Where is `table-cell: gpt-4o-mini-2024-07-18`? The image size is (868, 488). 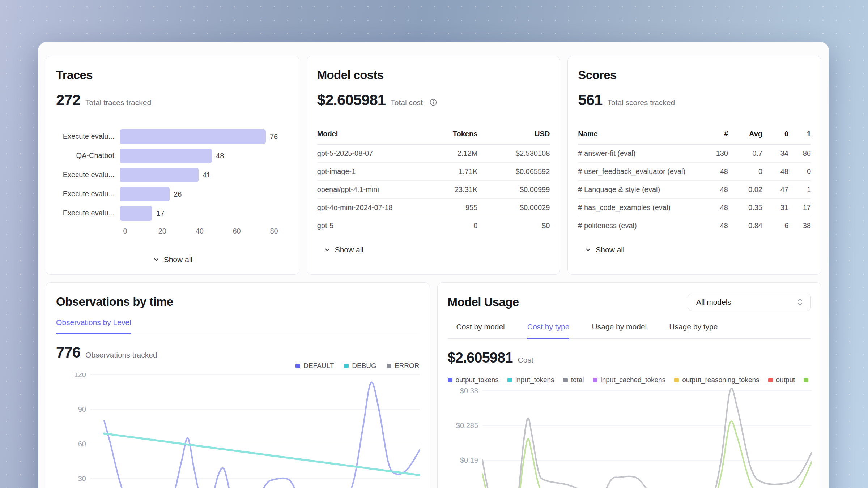
table-cell: gpt-4o-mini-2024-07-18 is located at coordinates (367, 208).